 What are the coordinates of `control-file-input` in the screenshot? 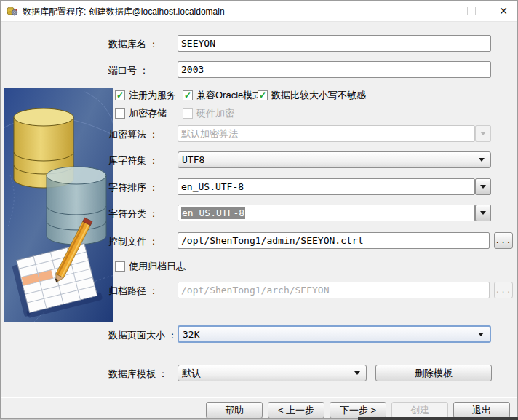 It's located at (333, 240).